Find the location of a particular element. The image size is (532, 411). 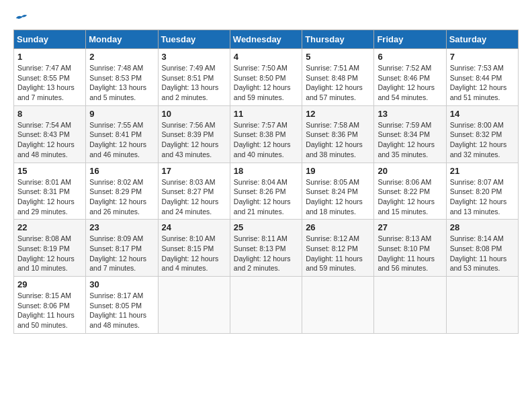

day-number: 24 is located at coordinates (194, 227).